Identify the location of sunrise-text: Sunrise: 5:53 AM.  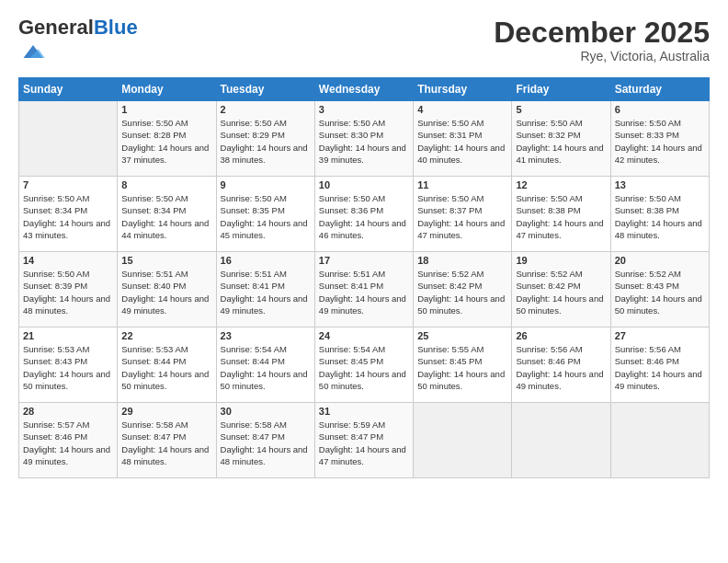
(154, 350).